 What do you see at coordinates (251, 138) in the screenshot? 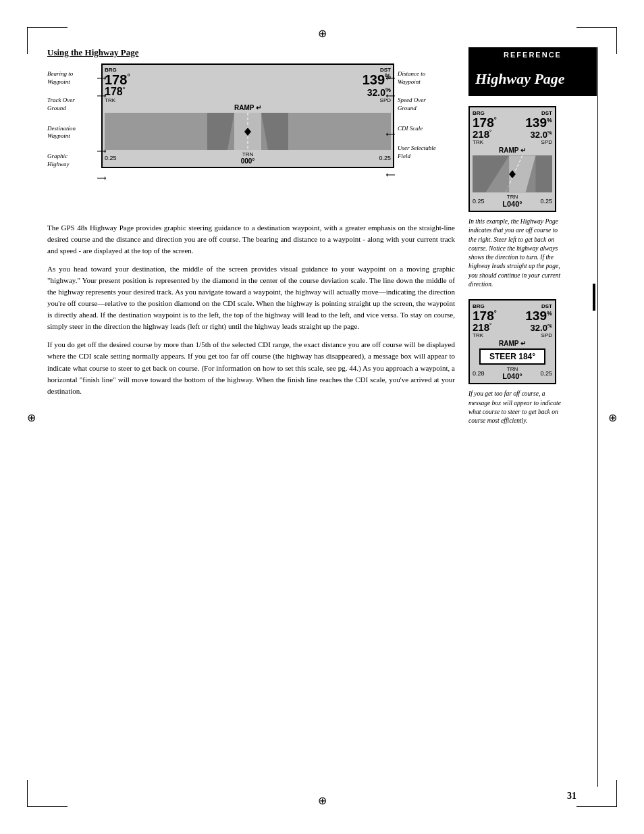
I see `diagram-area: Bearing to Waypoint Track Over Ground De…` at bounding box center [251, 138].